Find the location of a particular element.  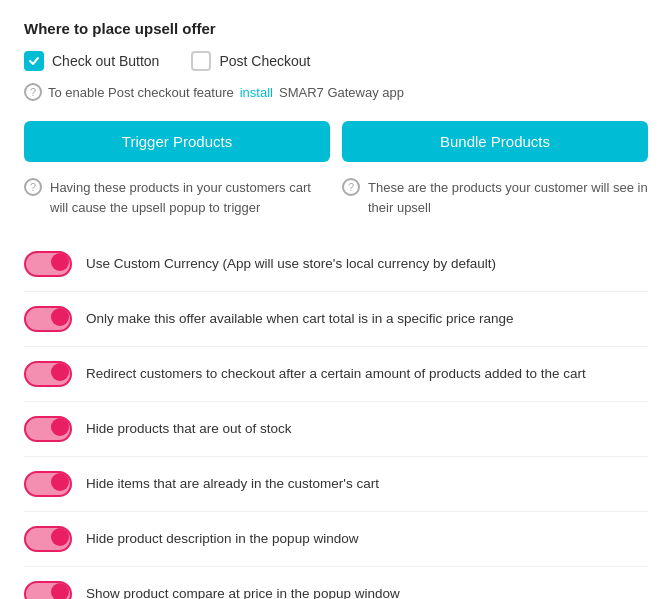

check-icon is located at coordinates (34, 61).